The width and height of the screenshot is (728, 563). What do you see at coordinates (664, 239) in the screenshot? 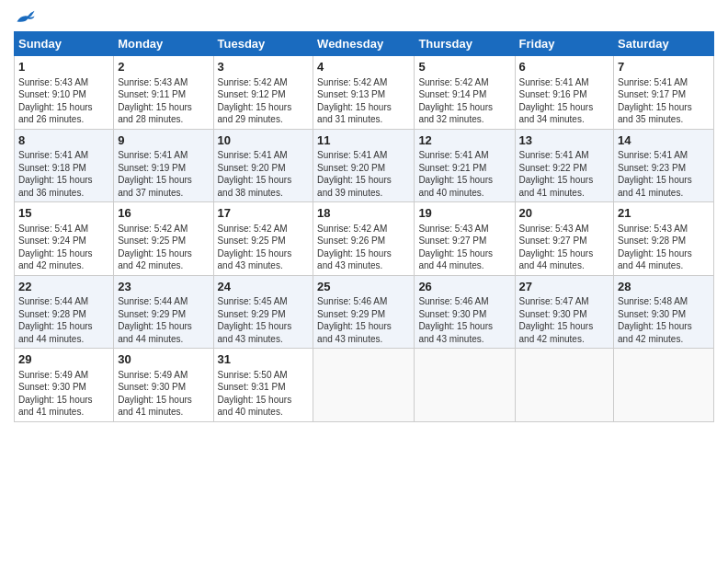
I see `calendar-cell: 21Sunrise: 5:43 AMSunset: 9:28 PMDayligh…` at bounding box center [664, 239].